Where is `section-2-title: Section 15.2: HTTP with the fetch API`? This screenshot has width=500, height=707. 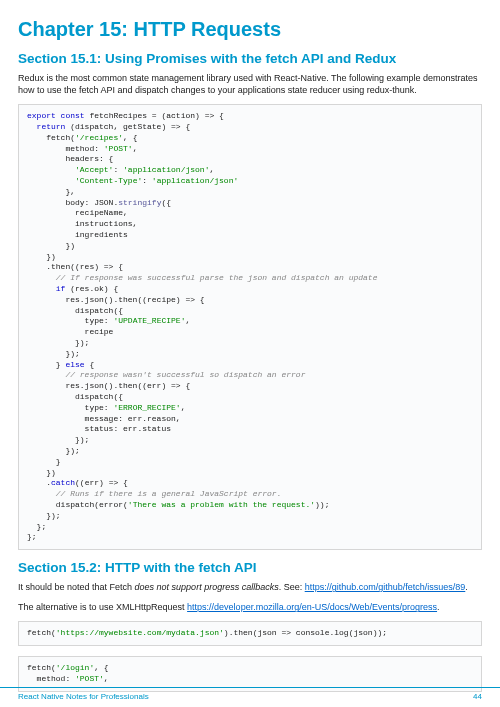 section-2-title: Section 15.2: HTTP with the fetch API is located at coordinates (250, 568).